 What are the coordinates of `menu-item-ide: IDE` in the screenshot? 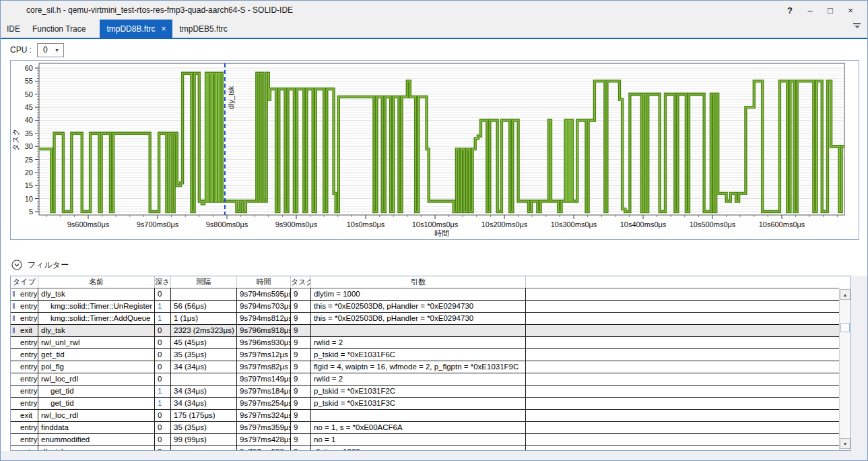 It's located at (13, 28).